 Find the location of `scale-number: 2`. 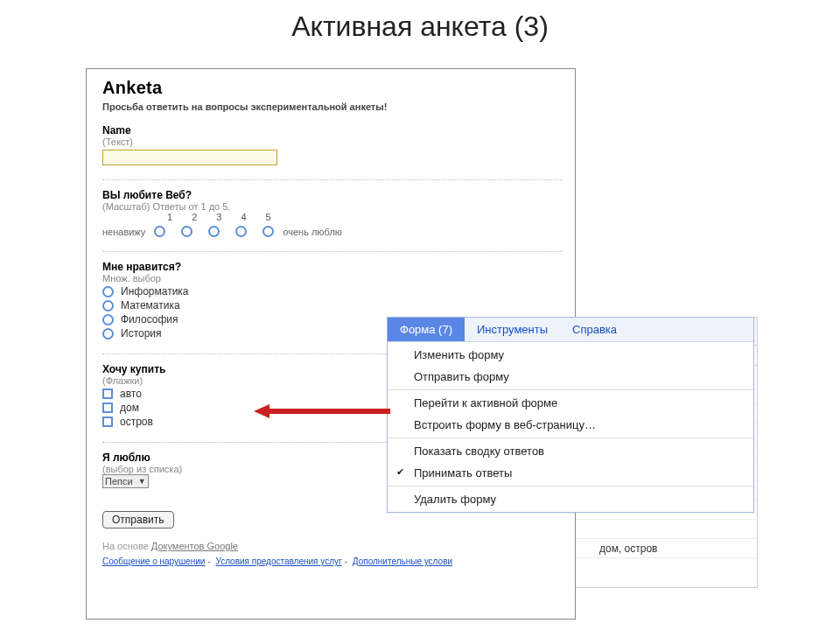

scale-number: 2 is located at coordinates (194, 217).